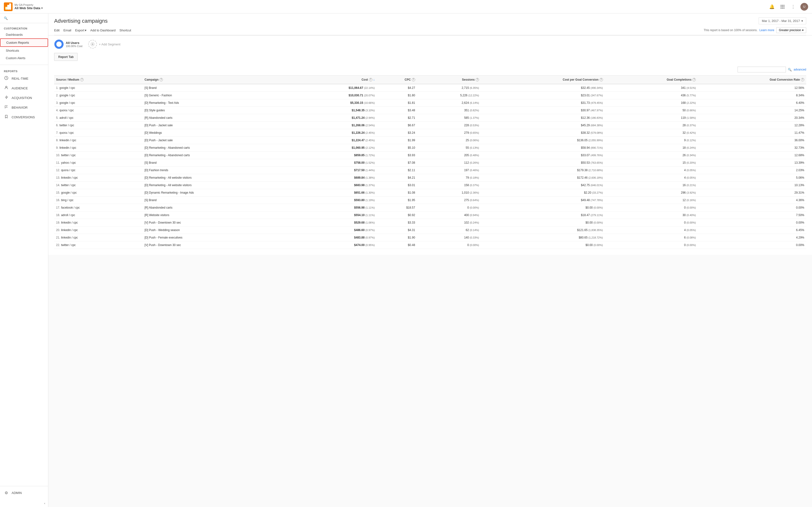  What do you see at coordinates (24, 43) in the screenshot?
I see `sidebar-item-custom-reports: Custom Reports` at bounding box center [24, 43].